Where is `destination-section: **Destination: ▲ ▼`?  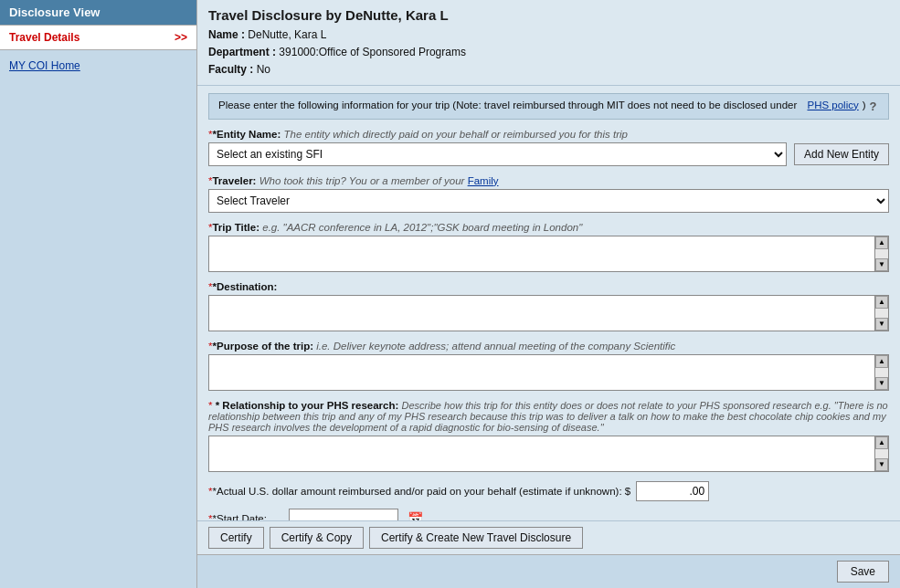 destination-section: **Destination: ▲ ▼ is located at coordinates (548, 307).